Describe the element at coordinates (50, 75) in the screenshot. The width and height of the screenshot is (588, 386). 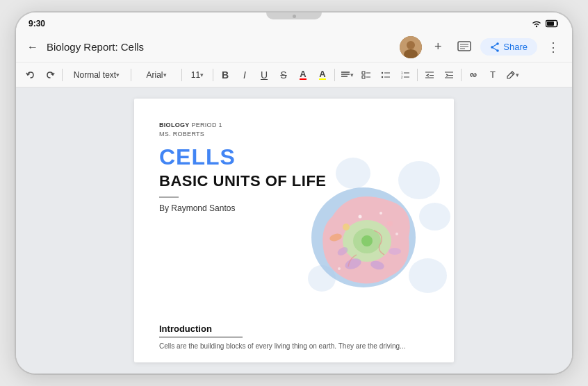
I see `redo-button` at that location.